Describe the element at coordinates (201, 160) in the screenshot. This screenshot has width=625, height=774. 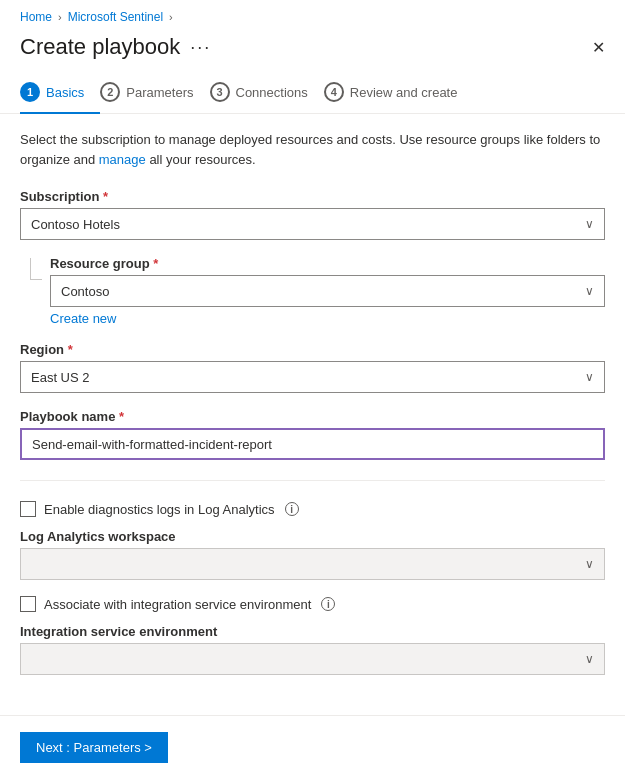
I see `description-text-after: all your resources.` at that location.